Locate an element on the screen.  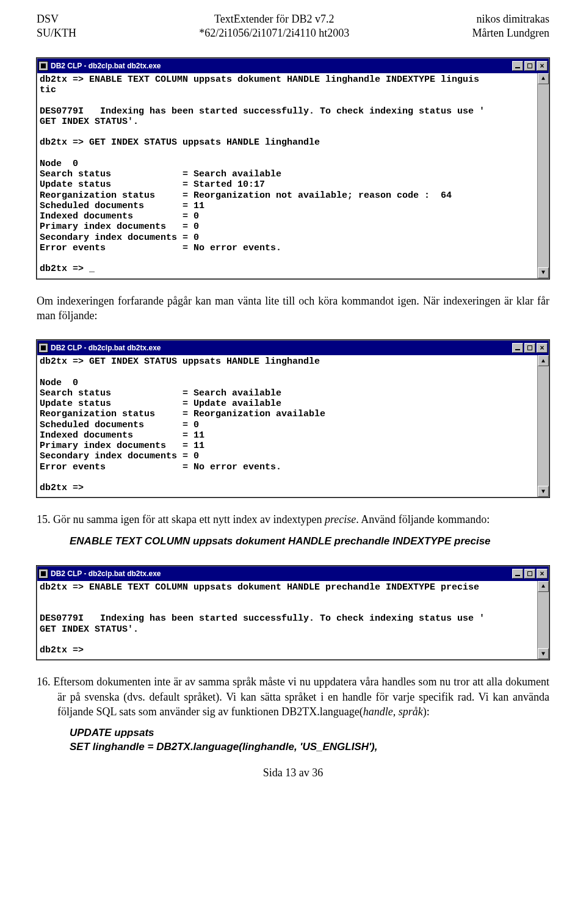
item15-emphasis: precise is located at coordinates (341, 519).